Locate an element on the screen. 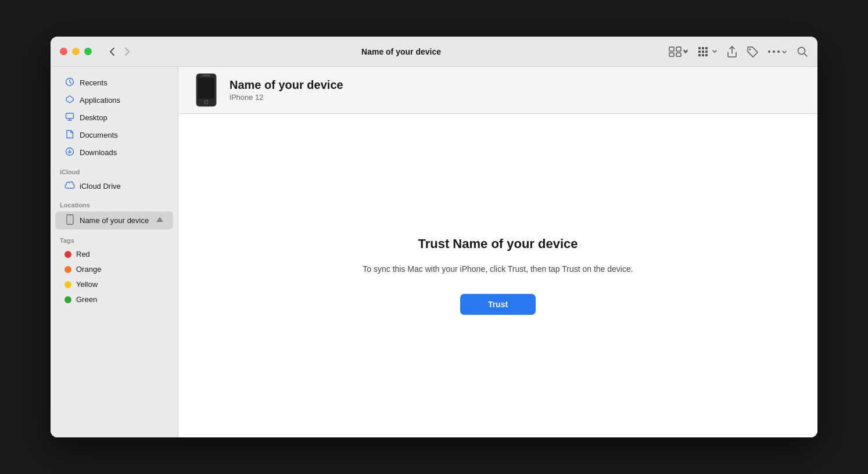 This screenshot has width=868, height=474. back-button is located at coordinates (112, 52).